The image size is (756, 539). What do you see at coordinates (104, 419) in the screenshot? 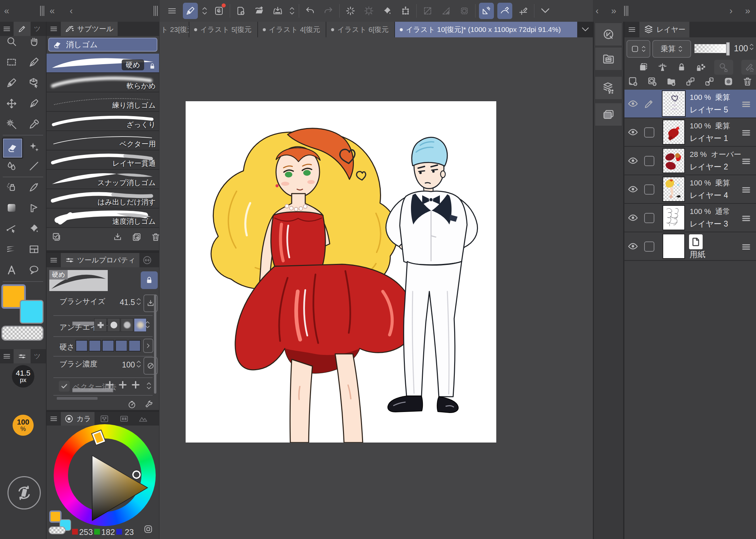
I see `color-set-tab` at bounding box center [104, 419].